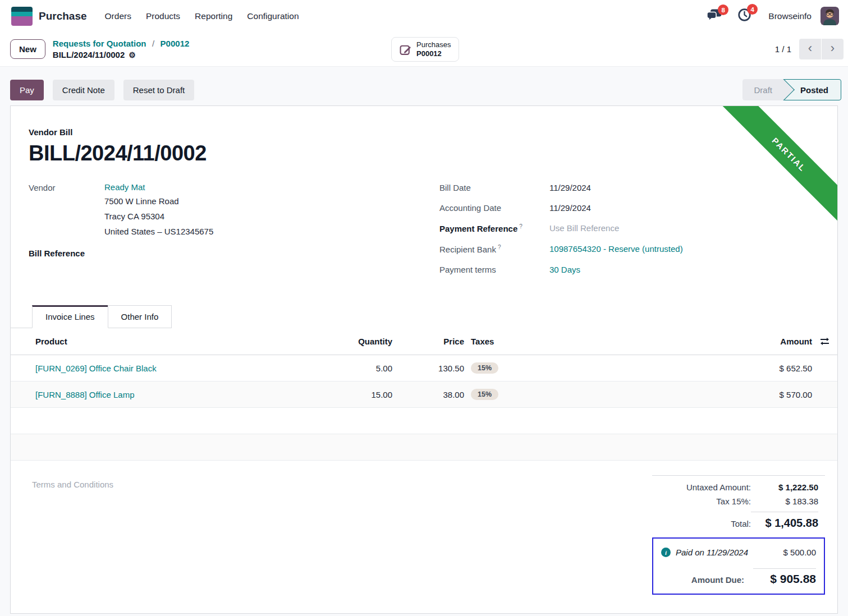 This screenshot has width=848, height=616. Describe the element at coordinates (118, 16) in the screenshot. I see `menu-orders: Orders` at that location.